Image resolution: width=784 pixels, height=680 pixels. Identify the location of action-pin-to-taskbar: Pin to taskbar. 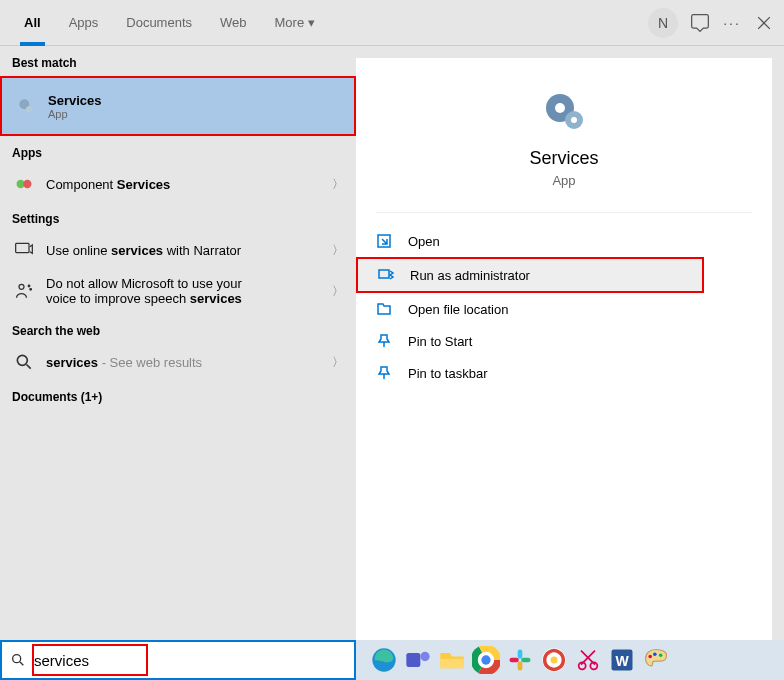
(564, 373).